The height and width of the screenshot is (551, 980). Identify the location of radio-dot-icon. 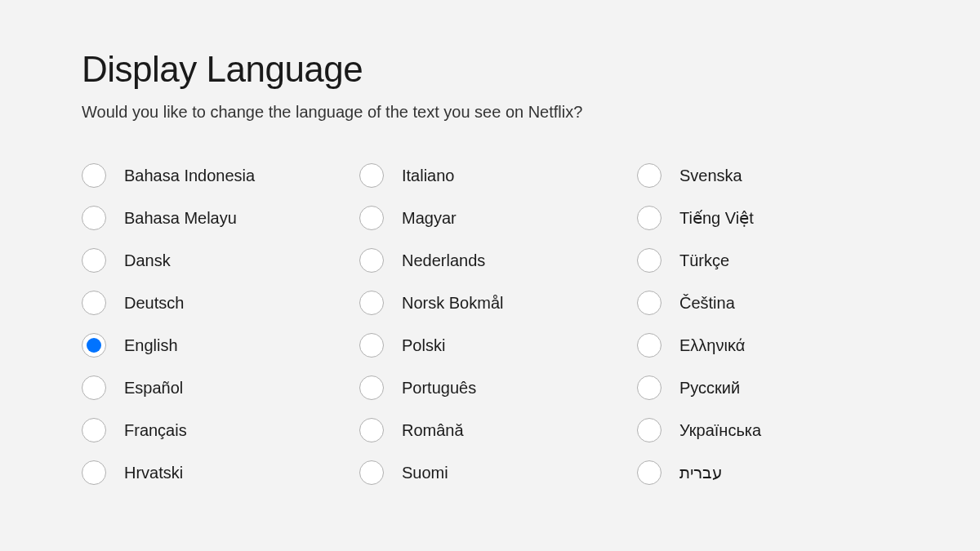
(94, 345).